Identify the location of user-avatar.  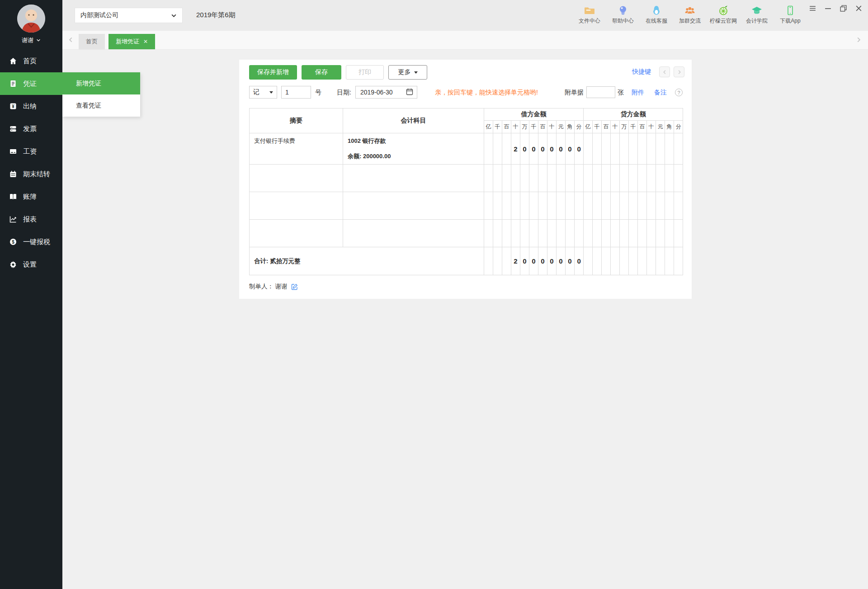
(31, 19).